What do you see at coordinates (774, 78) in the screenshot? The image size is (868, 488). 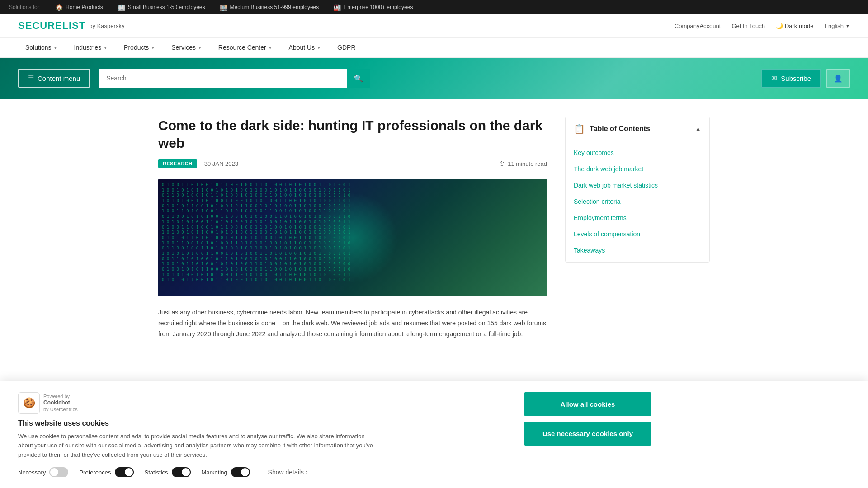 I see `envelope-icon: ✉` at bounding box center [774, 78].